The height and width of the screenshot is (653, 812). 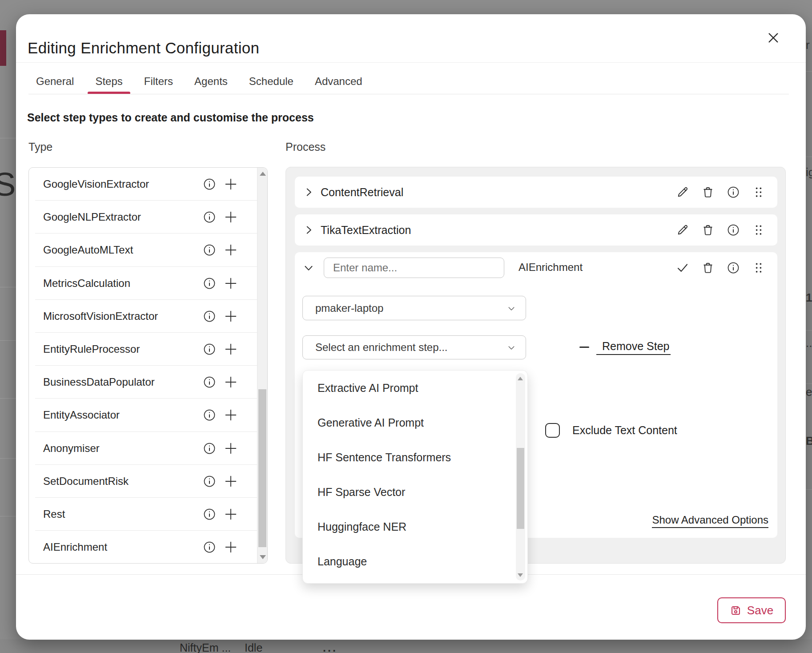 I want to click on type-column-label: Type, so click(x=40, y=147).